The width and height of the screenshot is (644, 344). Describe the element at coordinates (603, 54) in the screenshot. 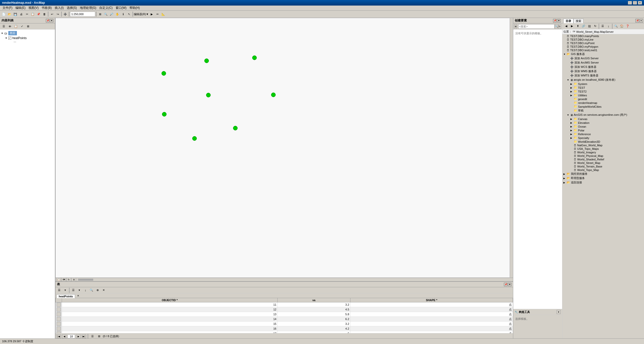

I see `catalog-tree-item: ▼ 📂 GIS 服务器` at that location.